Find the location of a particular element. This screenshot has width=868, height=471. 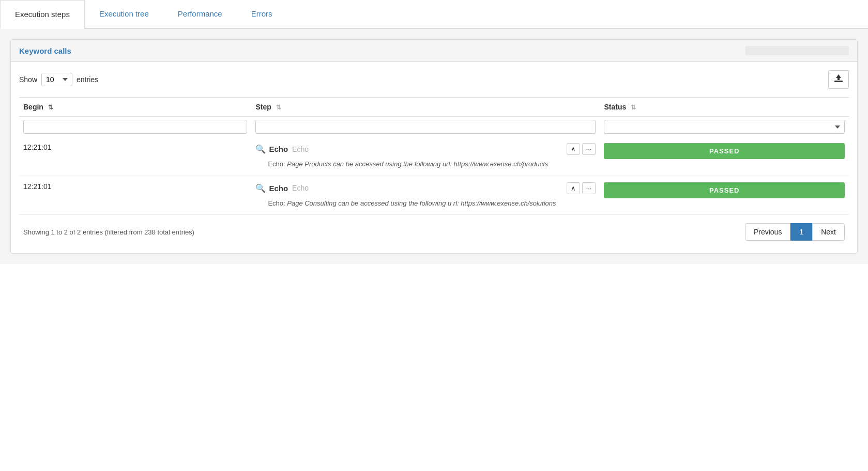

row1-status-cell: PASSED is located at coordinates (724, 156).